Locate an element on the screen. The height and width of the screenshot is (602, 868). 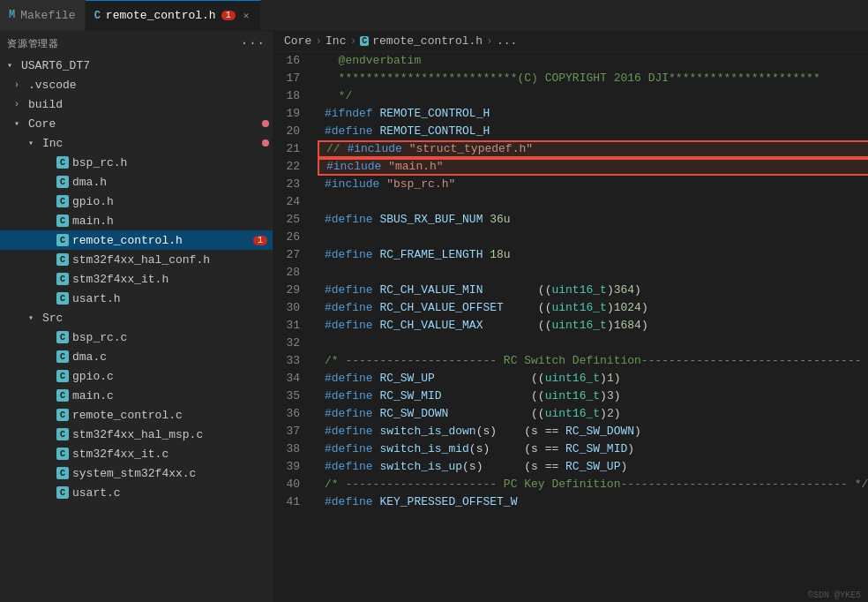
tree-item-stm32-hal-msp-c: › C stm32f4xx_hal_msp.c is located at coordinates (136, 434).